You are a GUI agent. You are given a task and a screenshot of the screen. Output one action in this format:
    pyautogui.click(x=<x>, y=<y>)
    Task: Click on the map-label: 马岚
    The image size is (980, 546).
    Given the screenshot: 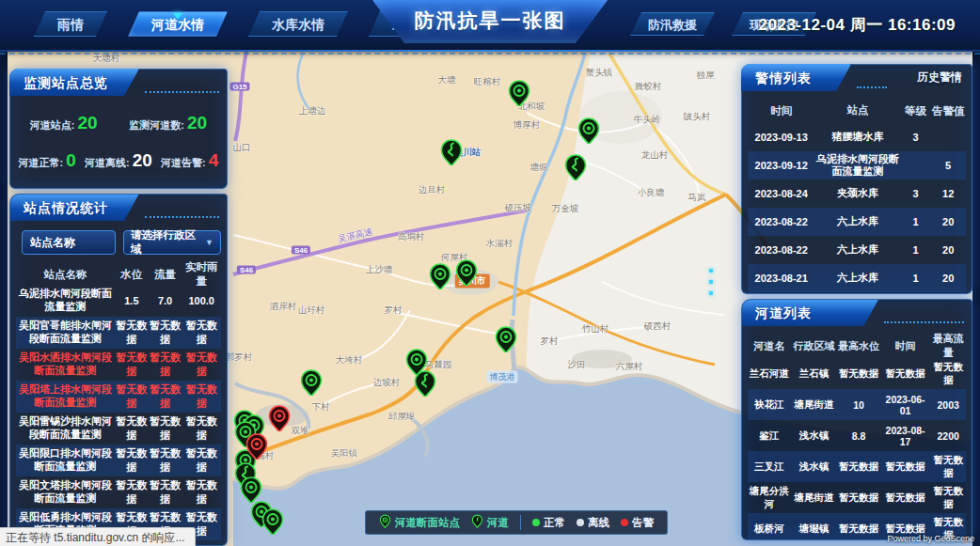 What is the action you would take?
    pyautogui.click(x=698, y=197)
    